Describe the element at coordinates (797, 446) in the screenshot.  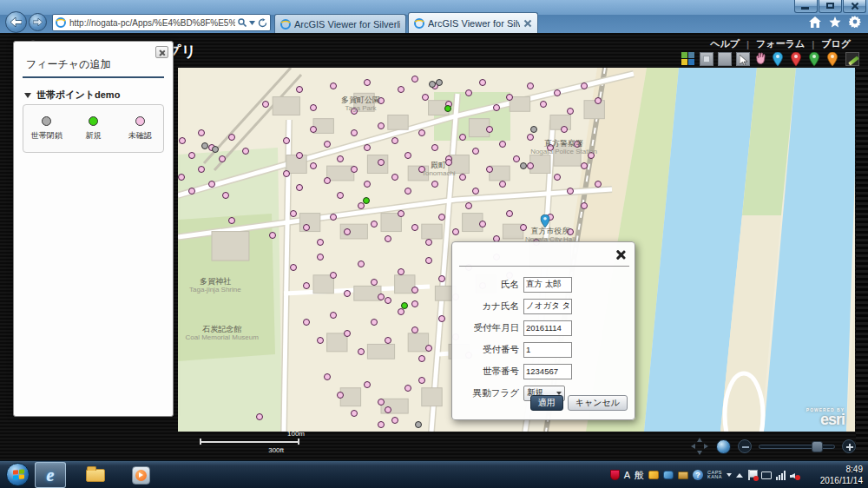
I see `zoom-slider` at that location.